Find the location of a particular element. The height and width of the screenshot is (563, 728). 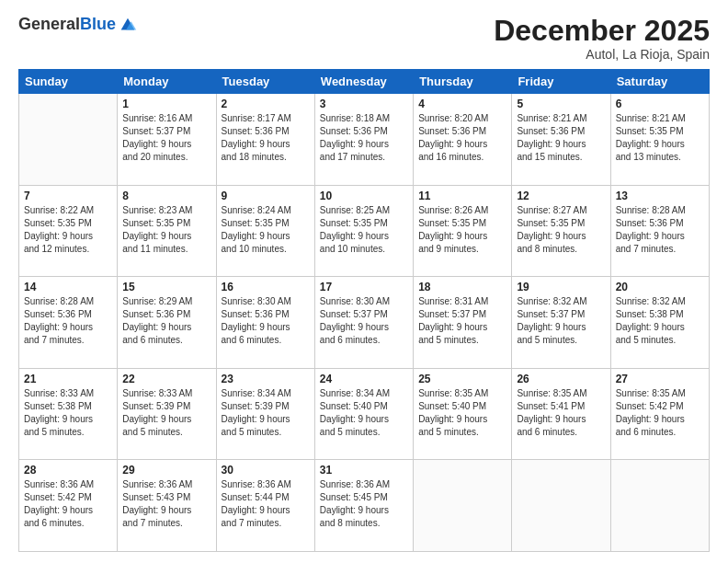

day-number: 11 is located at coordinates (462, 196).